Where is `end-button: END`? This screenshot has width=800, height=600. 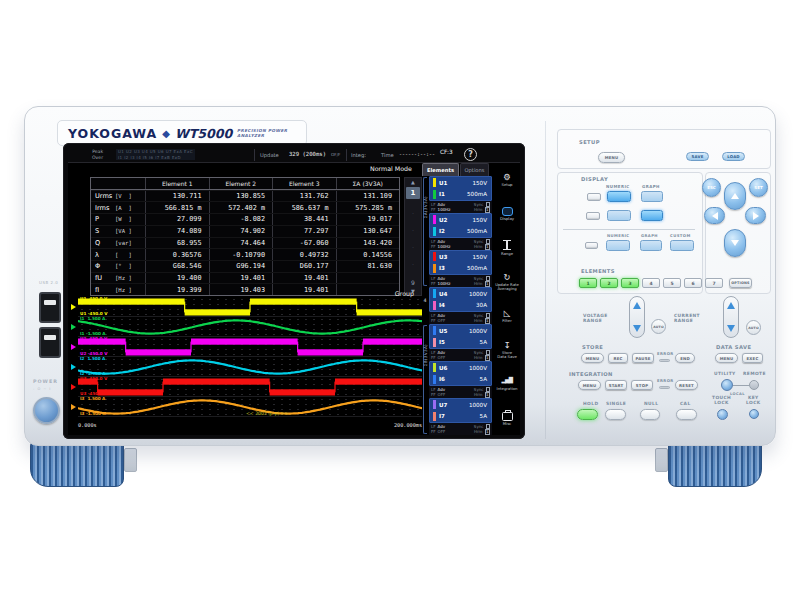 end-button: END is located at coordinates (685, 358).